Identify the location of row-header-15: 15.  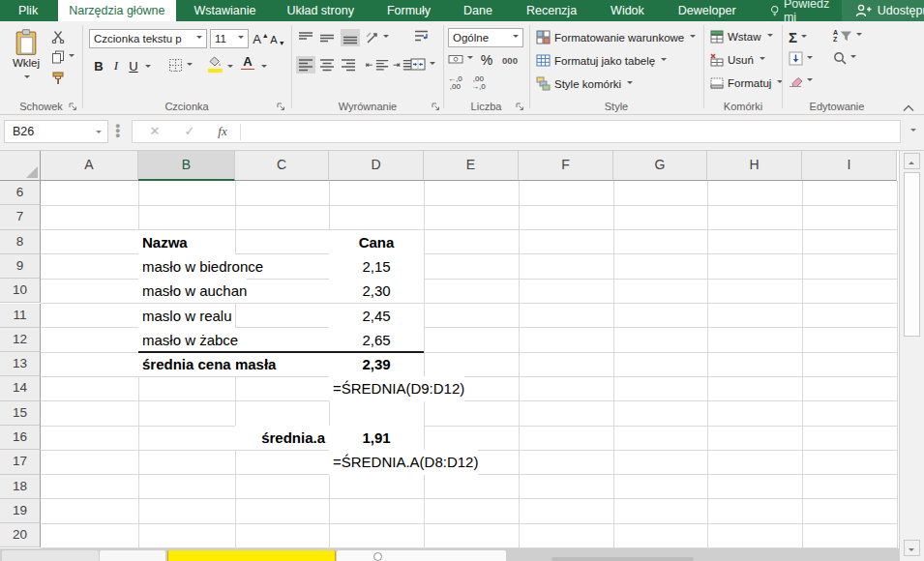
(20, 414).